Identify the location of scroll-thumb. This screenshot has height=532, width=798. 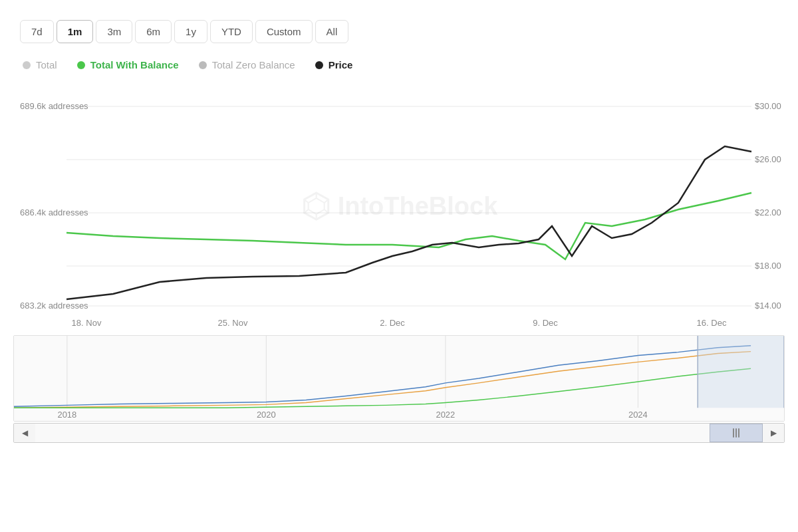
(736, 433).